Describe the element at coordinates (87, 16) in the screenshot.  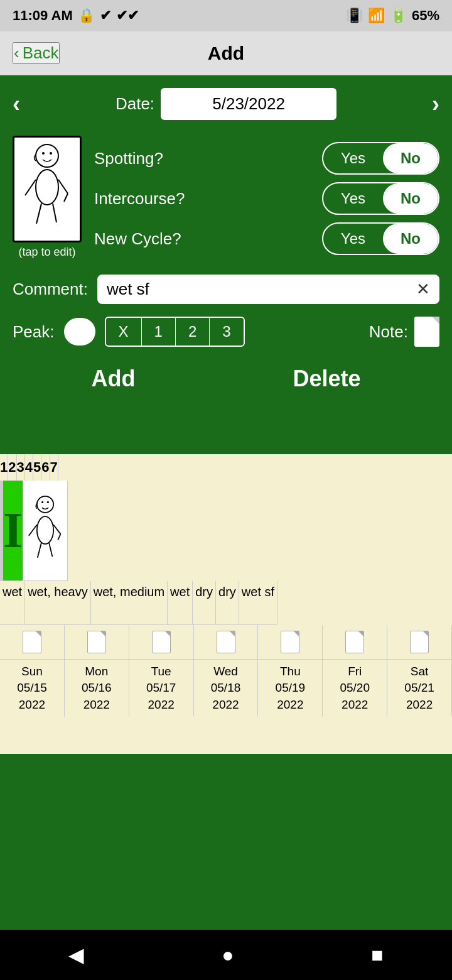
I see `lock-icon: 🔒` at that location.